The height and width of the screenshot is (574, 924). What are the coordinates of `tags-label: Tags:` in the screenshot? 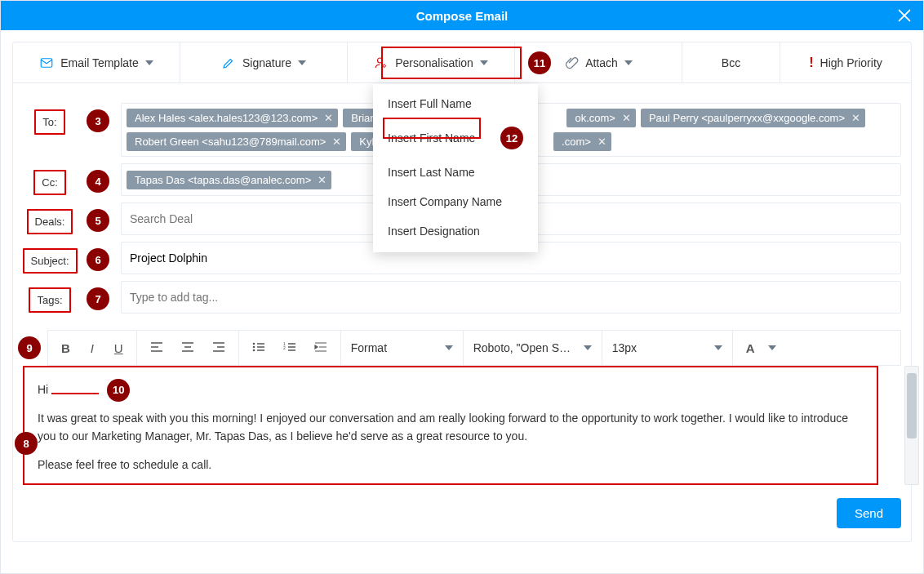 It's located at (49, 300).